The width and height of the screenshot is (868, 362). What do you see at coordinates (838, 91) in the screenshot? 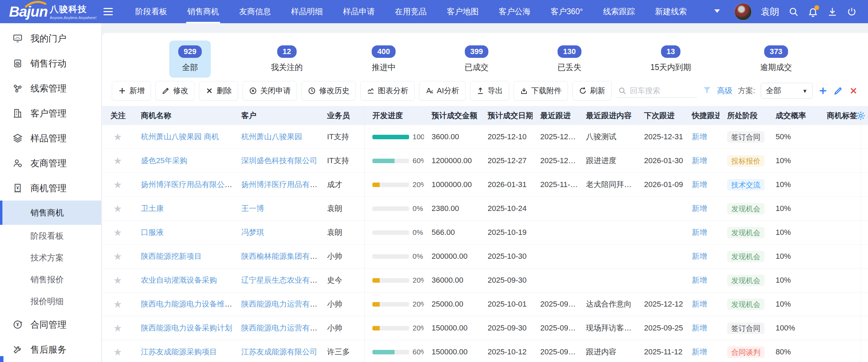
I see `edit-scheme-button` at bounding box center [838, 91].